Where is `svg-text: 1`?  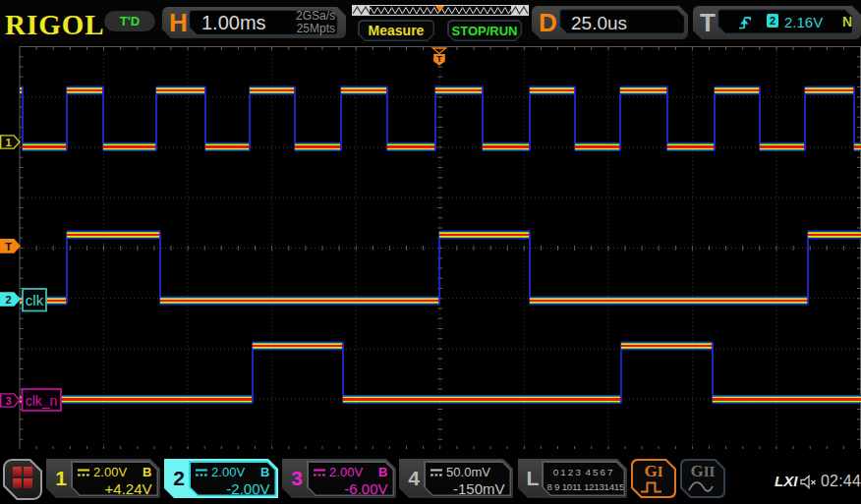 svg-text: 1 is located at coordinates (8, 142).